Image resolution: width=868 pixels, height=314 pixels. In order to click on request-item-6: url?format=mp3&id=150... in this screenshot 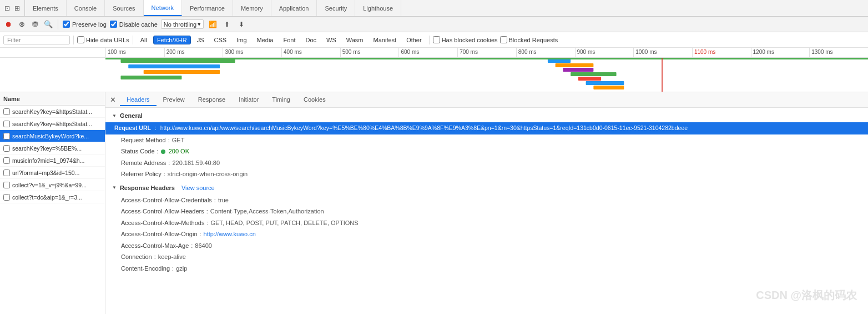, I will do `click(52, 173)`.